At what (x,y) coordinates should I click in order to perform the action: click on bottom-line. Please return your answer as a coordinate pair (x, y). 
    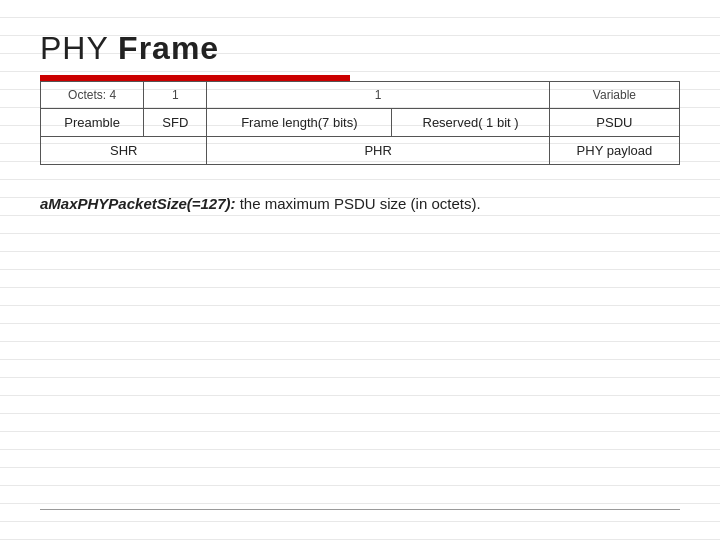
    Looking at the image, I should click on (360, 510).